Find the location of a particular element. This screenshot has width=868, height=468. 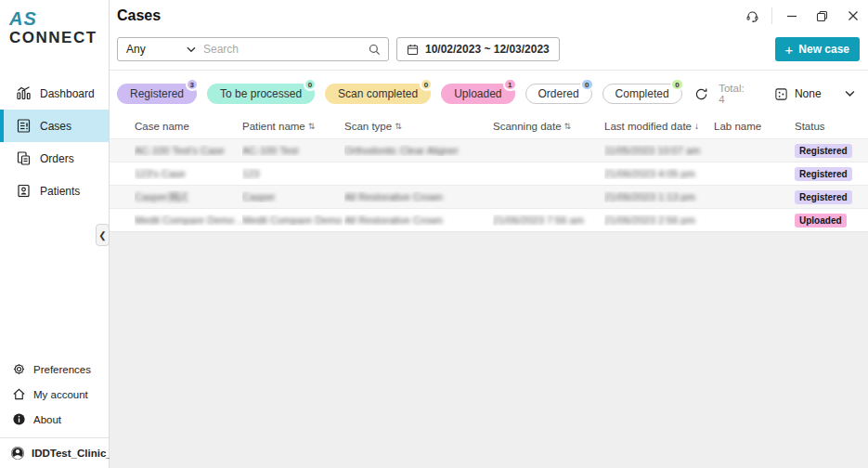

sidebar-item-my-account: My account is located at coordinates (54, 394).